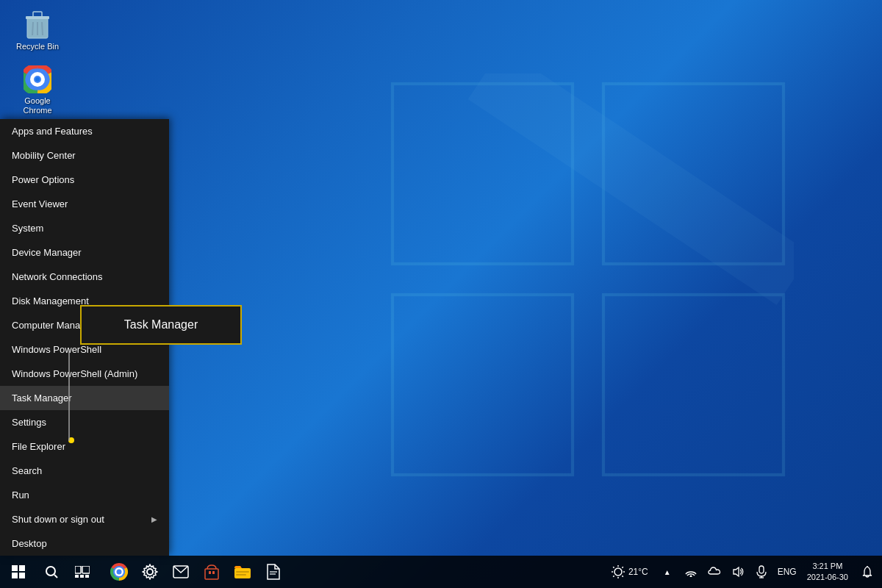 The image size is (882, 588). What do you see at coordinates (162, 325) in the screenshot?
I see `task-manager-tooltip-label: Task Manager` at bounding box center [162, 325].